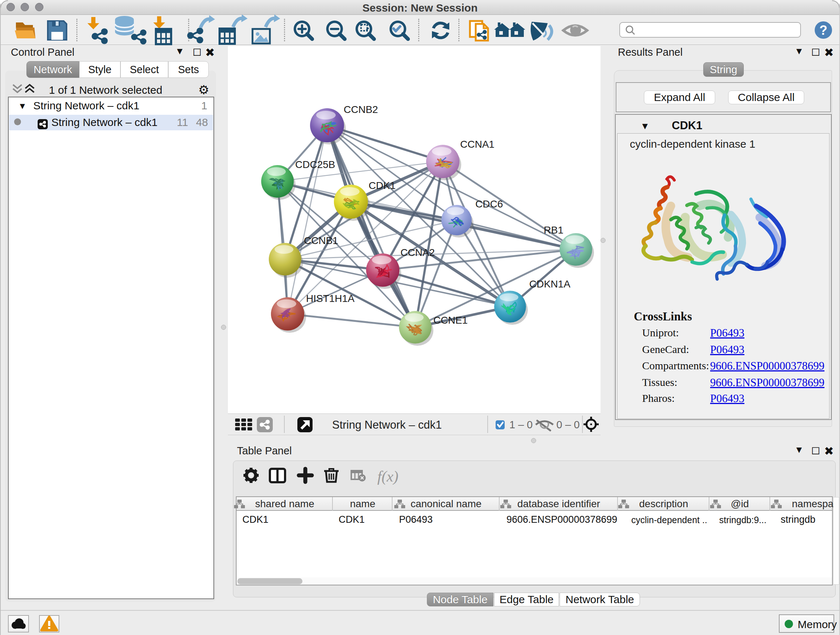 The image size is (840, 635). Describe the element at coordinates (568, 425) in the screenshot. I see `svg-text: 0 – 0` at that location.